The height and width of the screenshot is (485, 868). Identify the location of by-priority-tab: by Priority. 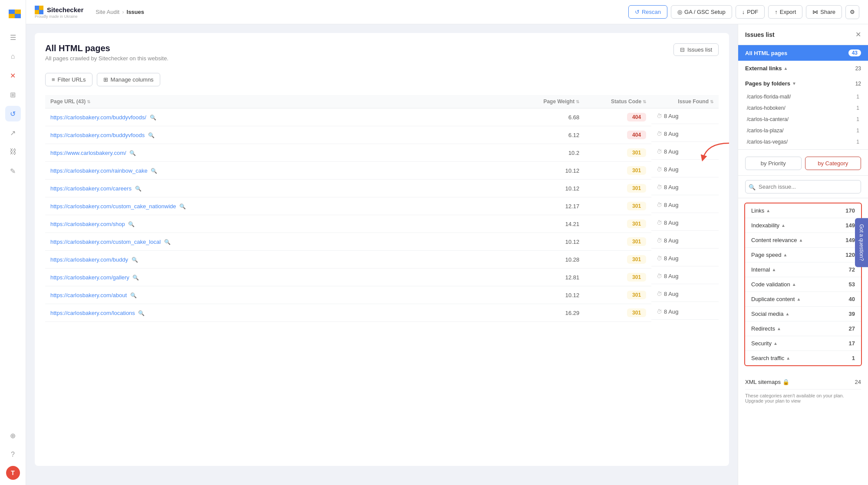
(773, 163).